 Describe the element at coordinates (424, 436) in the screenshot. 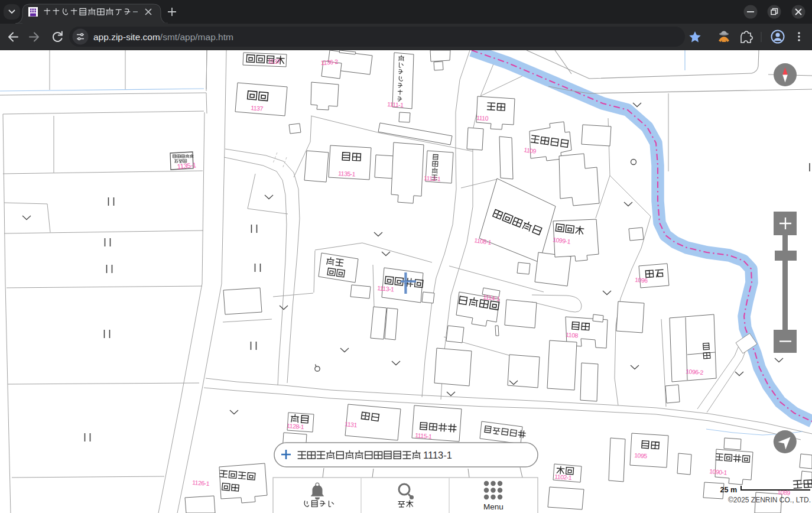

I see `svg-text: 1115-1` at that location.